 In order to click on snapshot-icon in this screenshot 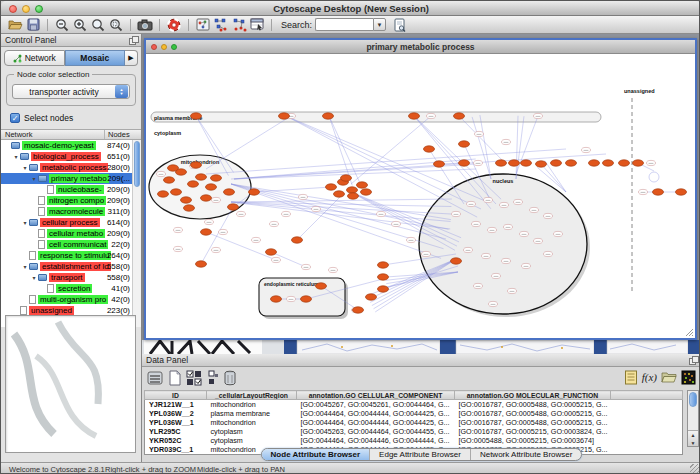, I will do `click(145, 25)`.